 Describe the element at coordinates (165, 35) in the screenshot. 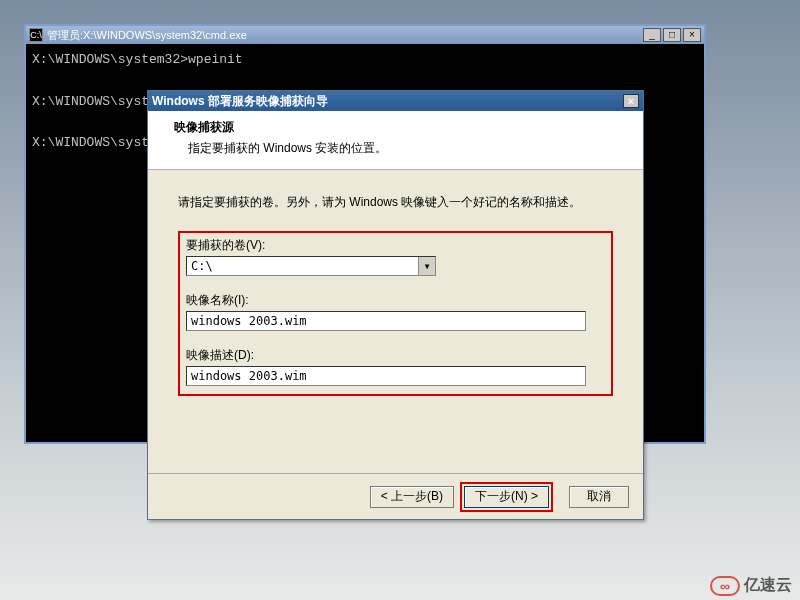

I see `cmd-title-path: X:\WINDOWS\system32\cmd.exe` at that location.